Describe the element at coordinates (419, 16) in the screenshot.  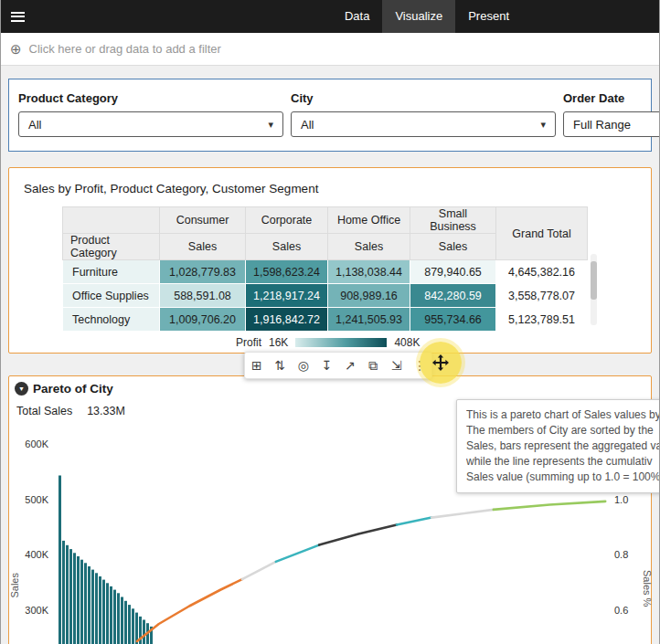
I see `tab-visualize: Visualize` at that location.